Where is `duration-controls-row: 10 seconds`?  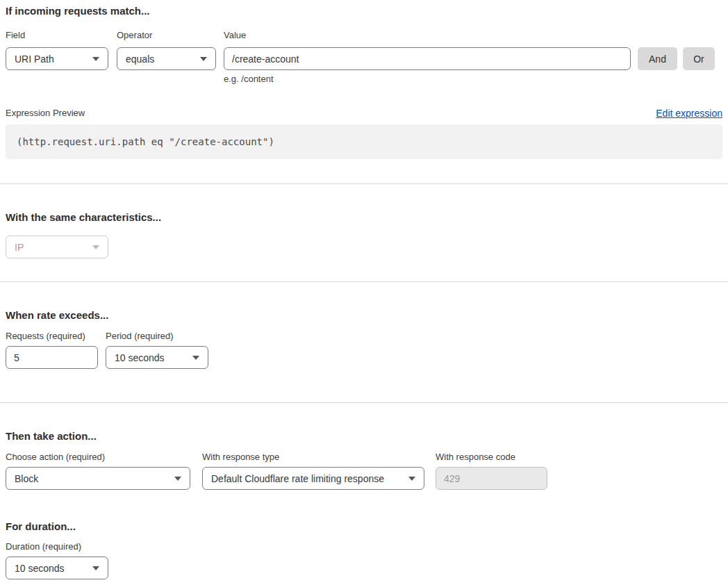
duration-controls-row: 10 seconds is located at coordinates (364, 568).